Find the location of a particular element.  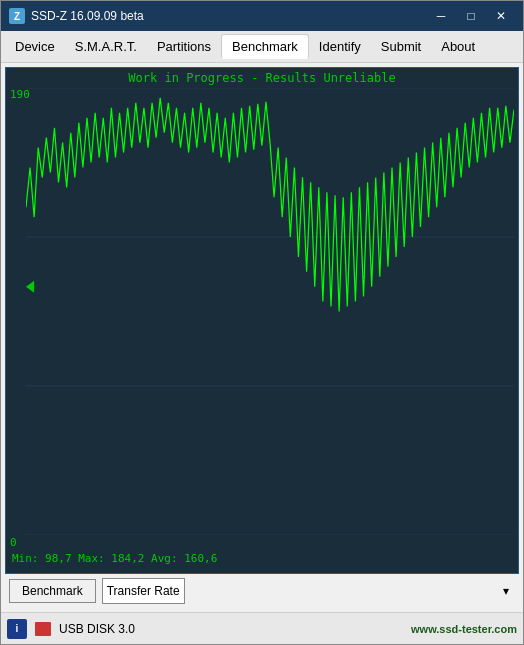

menu-partitions: Partitions is located at coordinates (184, 46).